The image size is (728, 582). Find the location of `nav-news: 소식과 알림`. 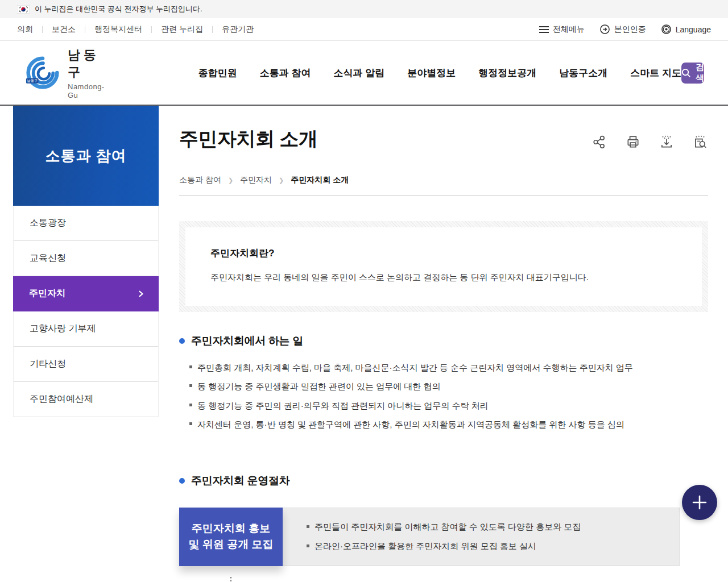

nav-news: 소식과 알림 is located at coordinates (359, 73).